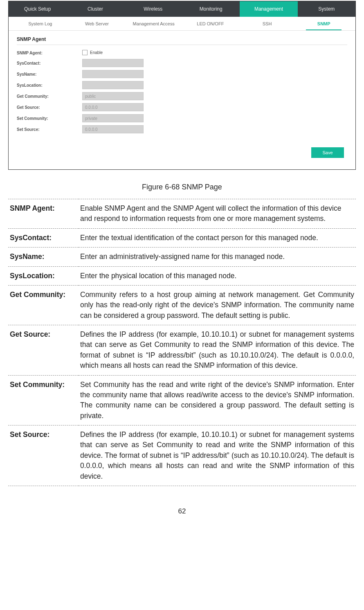  What do you see at coordinates (113, 63) in the screenshot?
I see `input-syscontact` at bounding box center [113, 63].